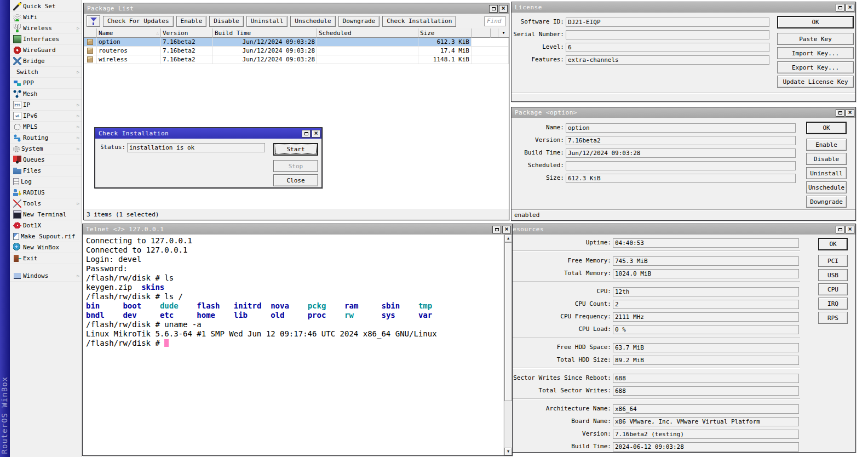 The width and height of the screenshot is (868, 457). Describe the element at coordinates (46, 72) in the screenshot. I see `sidebar-item-switch: Switch▷` at that location.